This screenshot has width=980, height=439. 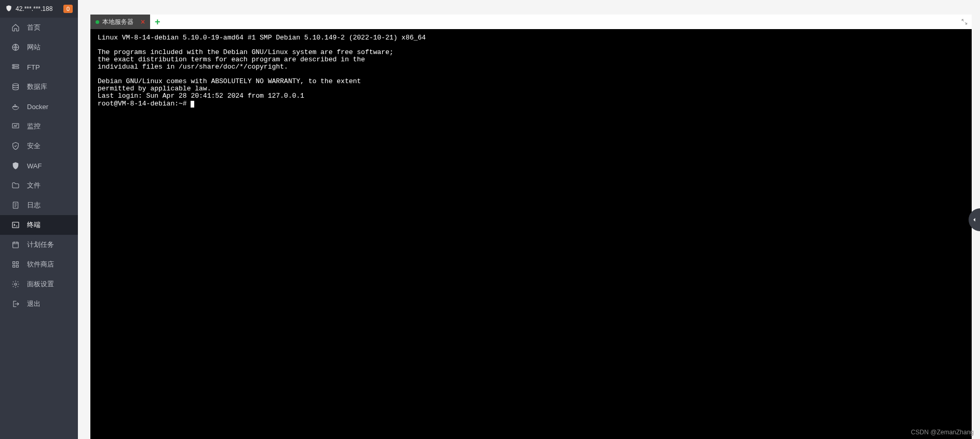 I want to click on sidebar-item-folder: 文件, so click(x=39, y=185).